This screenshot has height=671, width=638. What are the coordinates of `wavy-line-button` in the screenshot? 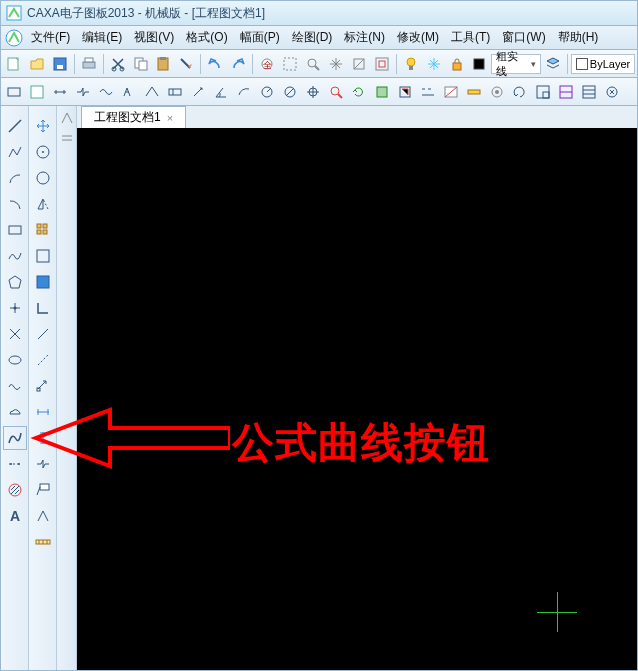 It's located at (106, 92).